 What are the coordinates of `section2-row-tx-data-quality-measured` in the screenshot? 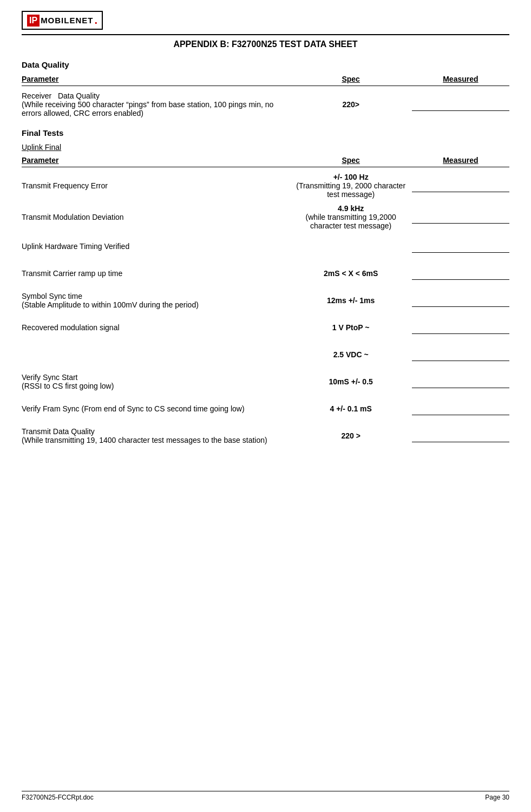 It's located at (461, 436).